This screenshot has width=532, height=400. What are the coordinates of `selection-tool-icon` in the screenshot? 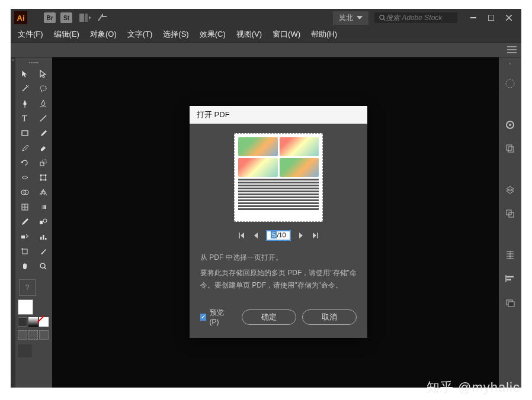 It's located at (25, 73).